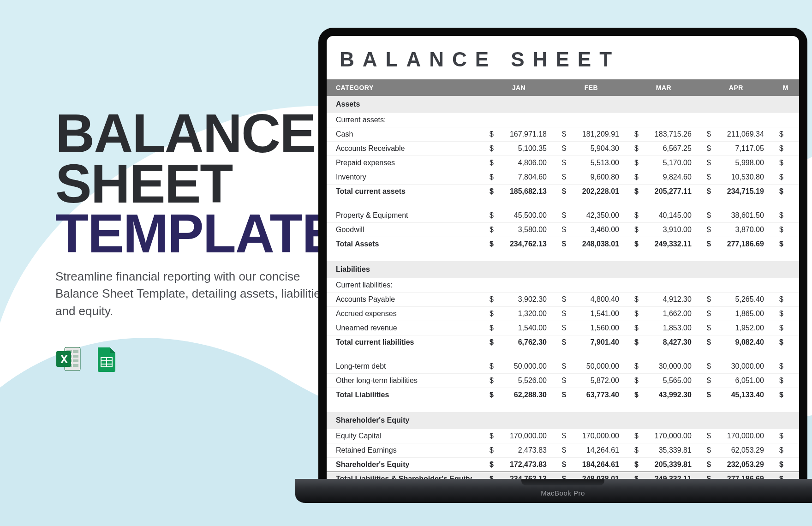 This screenshot has height=526, width=812. I want to click on cell-value: 7,117.05, so click(742, 149).